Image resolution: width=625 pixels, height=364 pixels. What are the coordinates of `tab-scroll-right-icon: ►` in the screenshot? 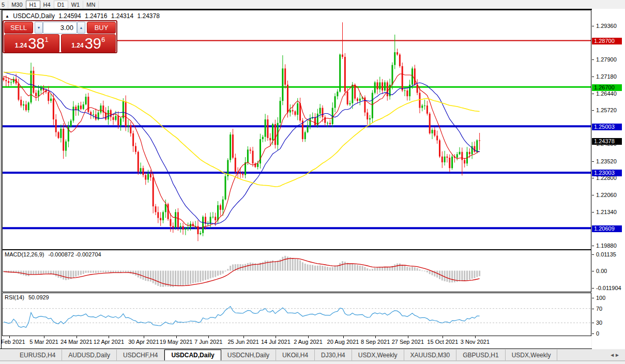 It's located at (617, 355).